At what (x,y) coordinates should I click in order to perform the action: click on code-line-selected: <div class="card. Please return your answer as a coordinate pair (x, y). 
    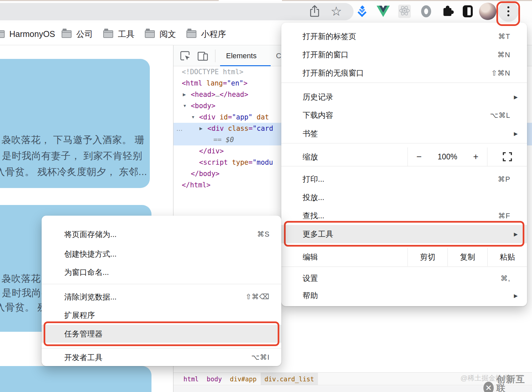
    Looking at the image, I should click on (240, 128).